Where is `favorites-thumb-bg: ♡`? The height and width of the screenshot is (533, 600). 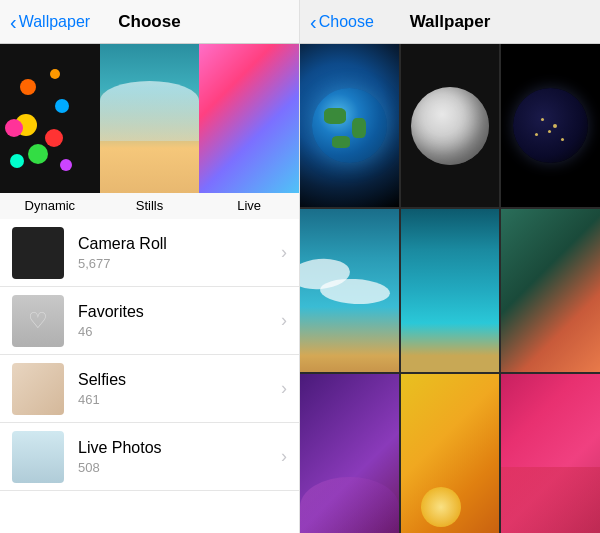
favorites-thumb-bg: ♡ is located at coordinates (38, 321).